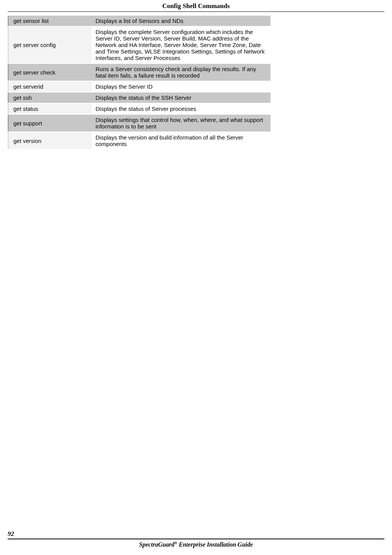 The image size is (392, 555). What do you see at coordinates (139, 72) in the screenshot?
I see `table-row: get server checkRuns a Server consistenc…` at bounding box center [139, 72].